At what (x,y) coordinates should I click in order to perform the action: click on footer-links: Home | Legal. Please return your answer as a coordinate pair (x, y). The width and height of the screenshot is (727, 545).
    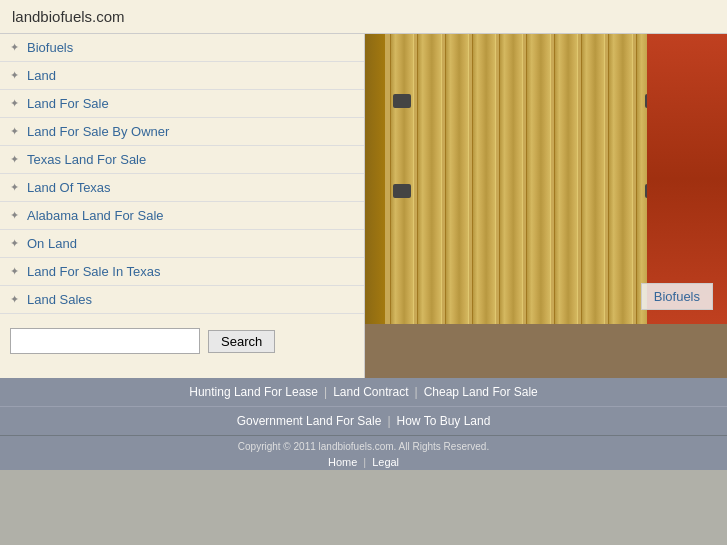
    Looking at the image, I should click on (364, 462).